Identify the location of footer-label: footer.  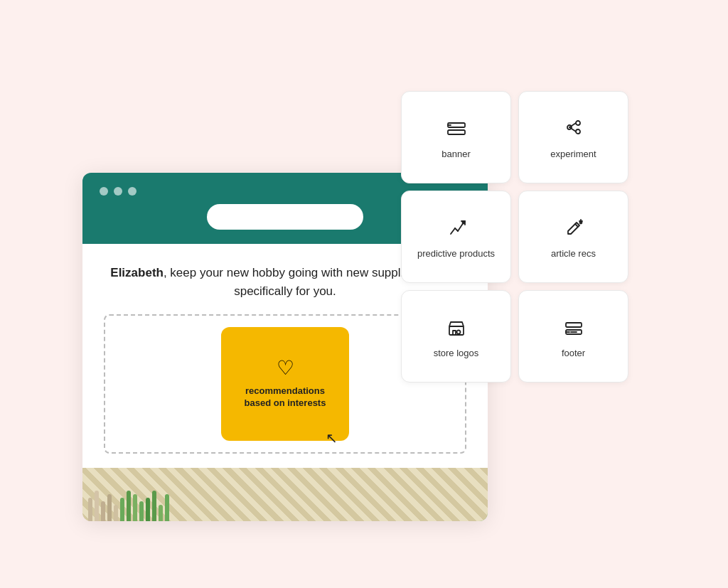
(573, 353).